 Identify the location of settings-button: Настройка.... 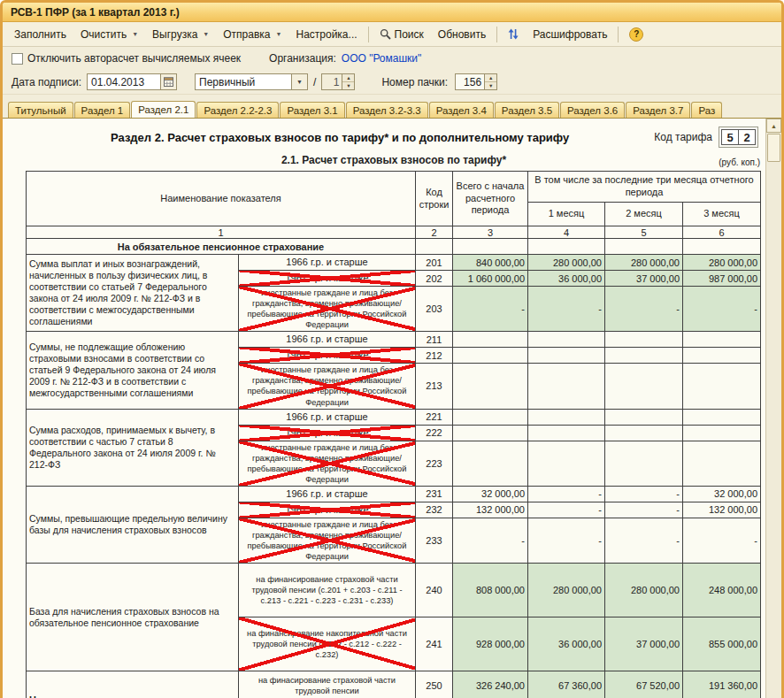
(326, 35).